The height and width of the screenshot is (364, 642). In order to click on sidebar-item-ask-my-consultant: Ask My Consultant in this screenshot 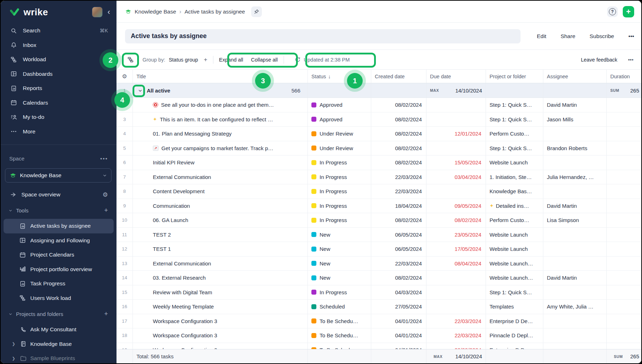, I will do `click(58, 329)`.